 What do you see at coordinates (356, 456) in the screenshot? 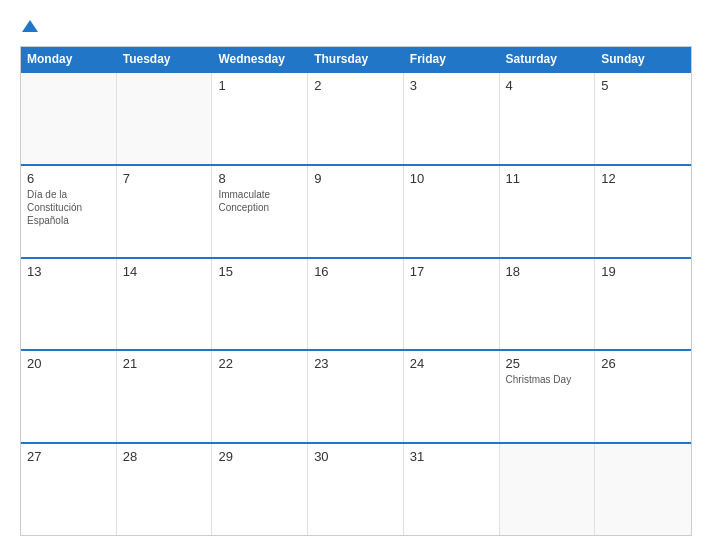
I see `cell-number: 30` at bounding box center [356, 456].